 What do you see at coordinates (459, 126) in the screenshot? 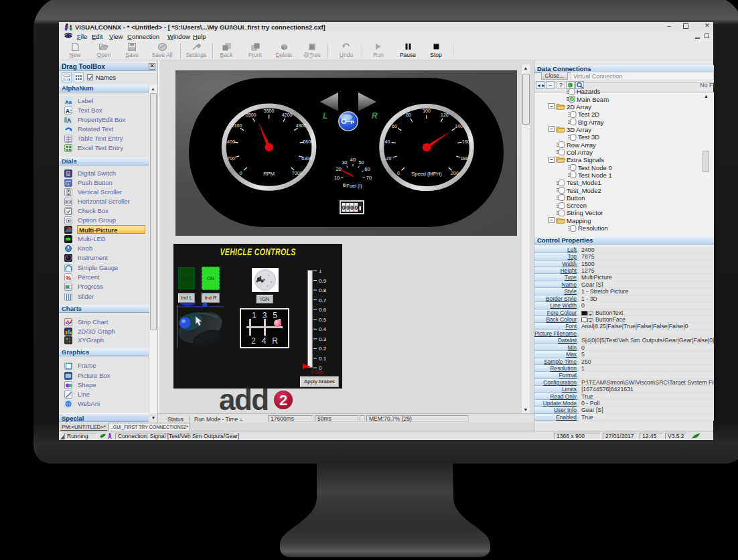
I see `svg-text: 140` at bounding box center [459, 126].